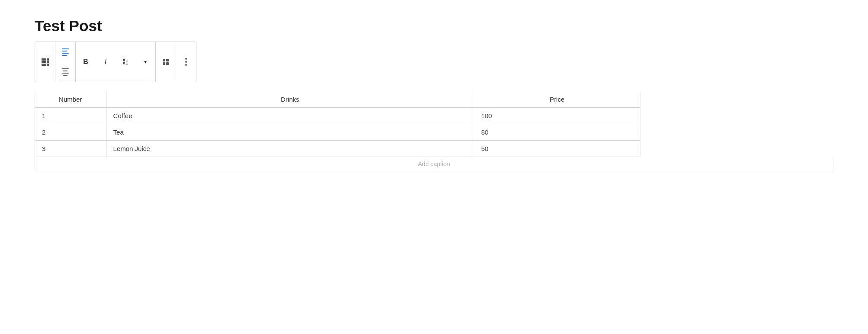 The image size is (868, 334). What do you see at coordinates (106, 62) in the screenshot?
I see `italic-button: I` at bounding box center [106, 62].